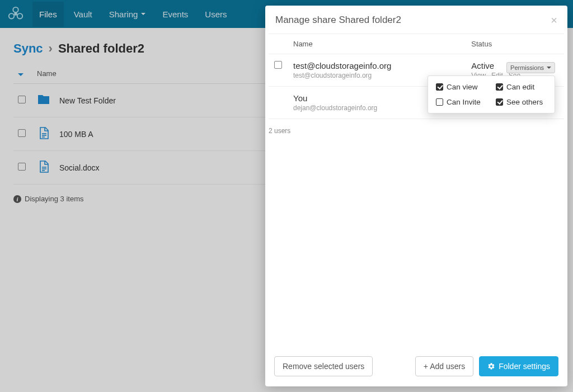  Describe the element at coordinates (491, 95) in the screenshot. I see `permissions-popover: Can viewCan editCan InviteSee others` at that location.